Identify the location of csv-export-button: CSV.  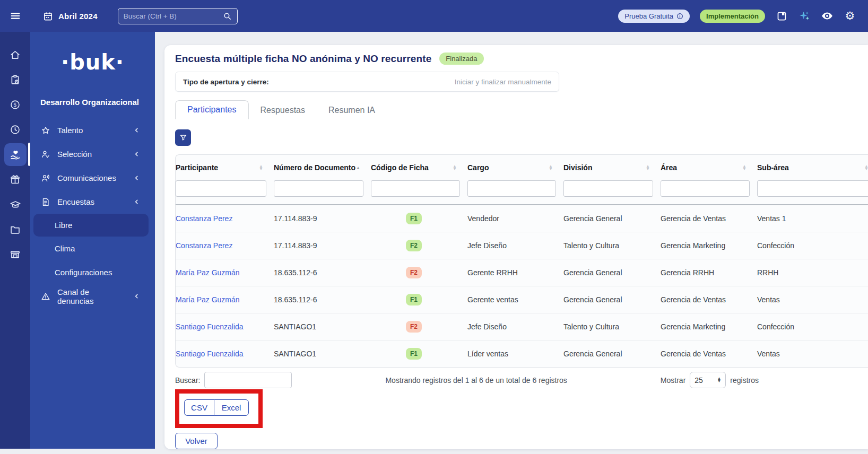
(199, 407).